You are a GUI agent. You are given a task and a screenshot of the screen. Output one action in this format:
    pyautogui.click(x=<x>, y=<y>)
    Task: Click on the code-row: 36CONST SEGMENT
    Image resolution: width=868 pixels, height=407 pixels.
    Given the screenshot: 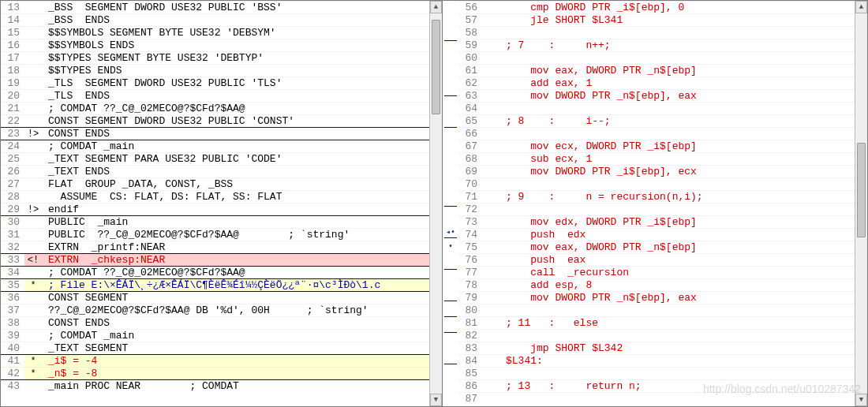 What is the action you would take?
    pyautogui.click(x=221, y=297)
    